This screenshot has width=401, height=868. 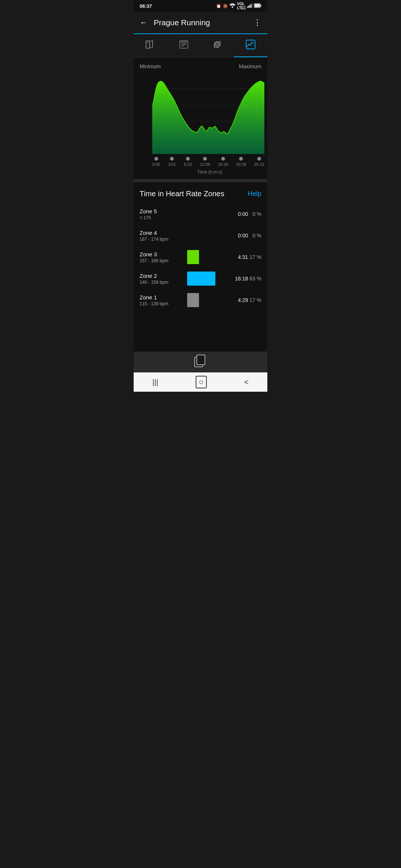 I want to click on zone-row-4: Zone 4 167 - 174 bpm 0:00 0 %, so click(x=200, y=236).